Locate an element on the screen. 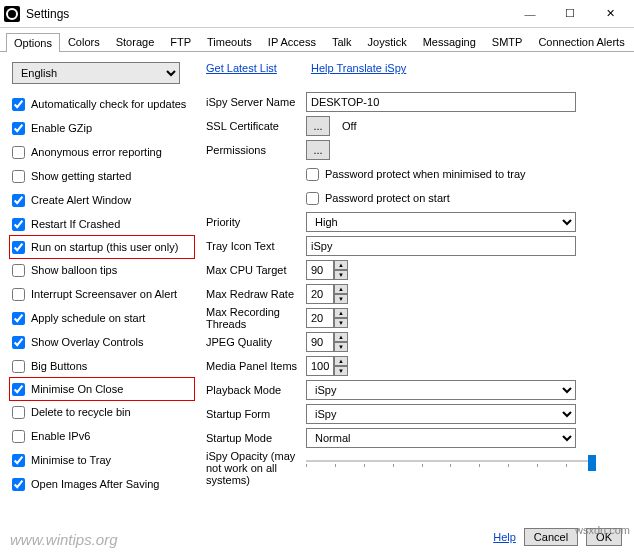 The height and width of the screenshot is (554, 634). priority-select: High is located at coordinates (441, 222).